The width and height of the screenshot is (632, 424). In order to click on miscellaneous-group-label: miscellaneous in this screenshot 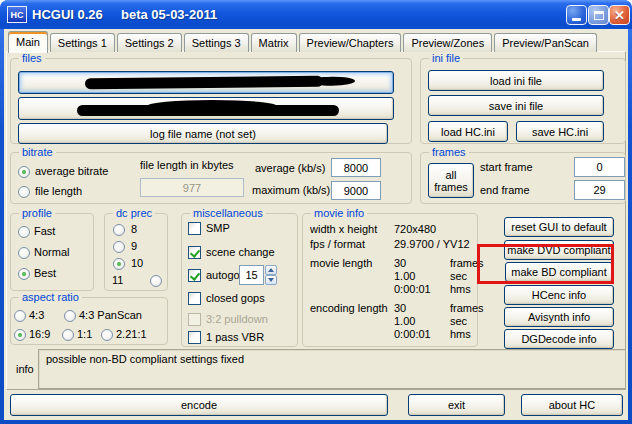, I will do `click(228, 213)`.